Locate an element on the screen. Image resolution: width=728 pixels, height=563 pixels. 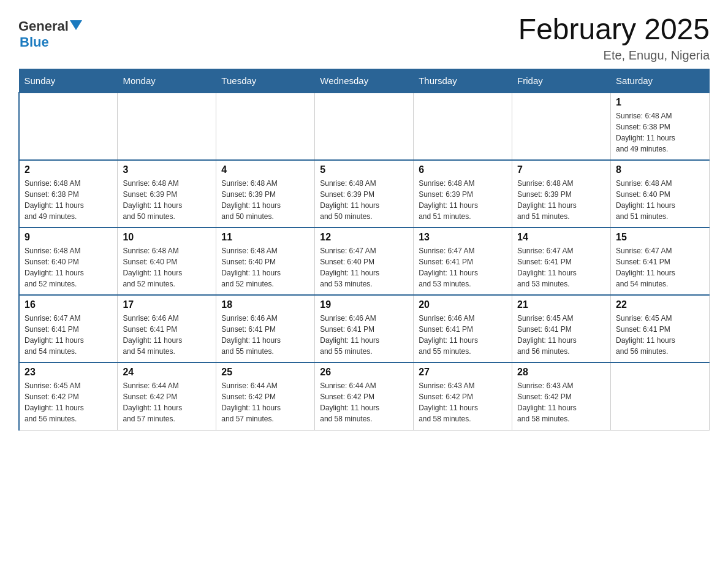
day-info: Sunrise: 6:45 AM Sunset: 6:42 PM Dayligh… is located at coordinates (69, 402).